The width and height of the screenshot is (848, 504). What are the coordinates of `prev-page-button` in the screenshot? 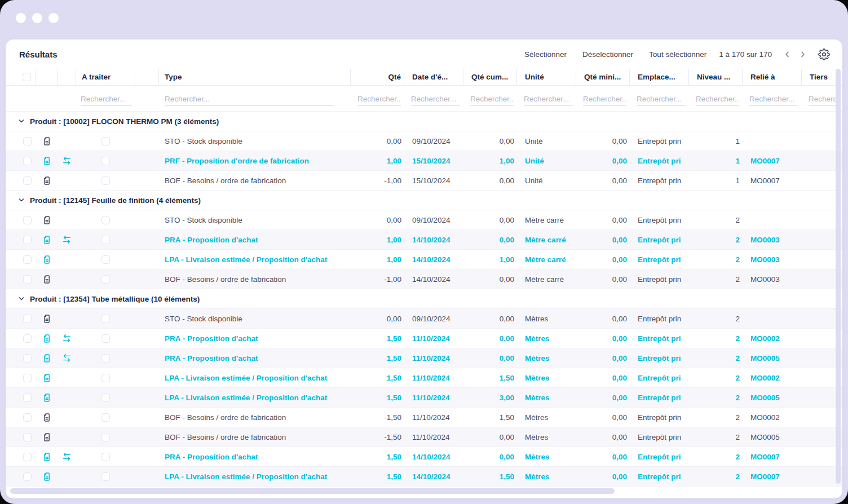 It's located at (787, 54).